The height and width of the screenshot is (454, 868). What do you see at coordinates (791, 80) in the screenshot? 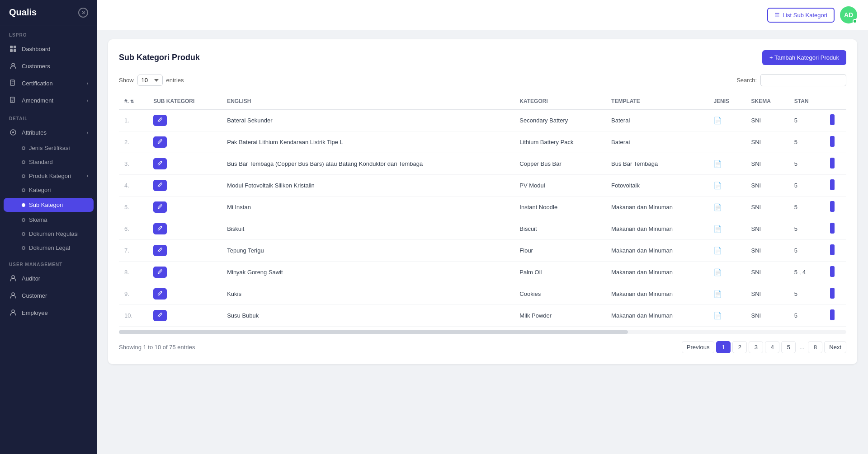
I see `search-box: Search:` at bounding box center [791, 80].